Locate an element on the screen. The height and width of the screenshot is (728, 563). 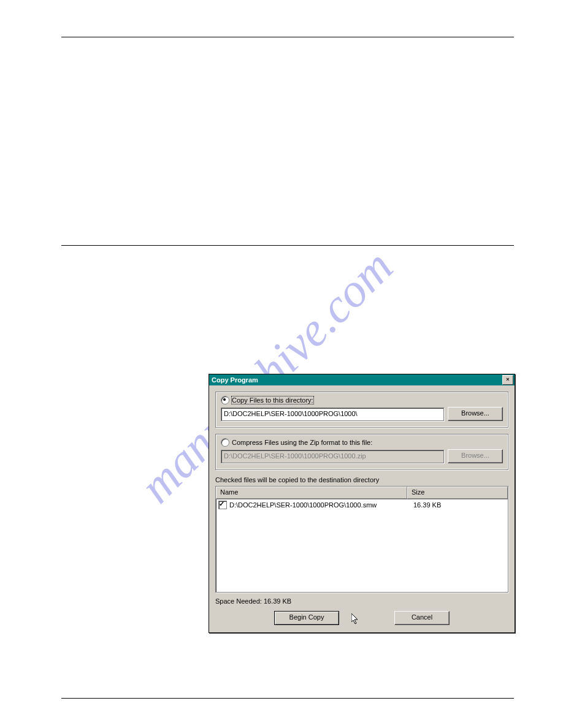
cursor-icon is located at coordinates (356, 620).